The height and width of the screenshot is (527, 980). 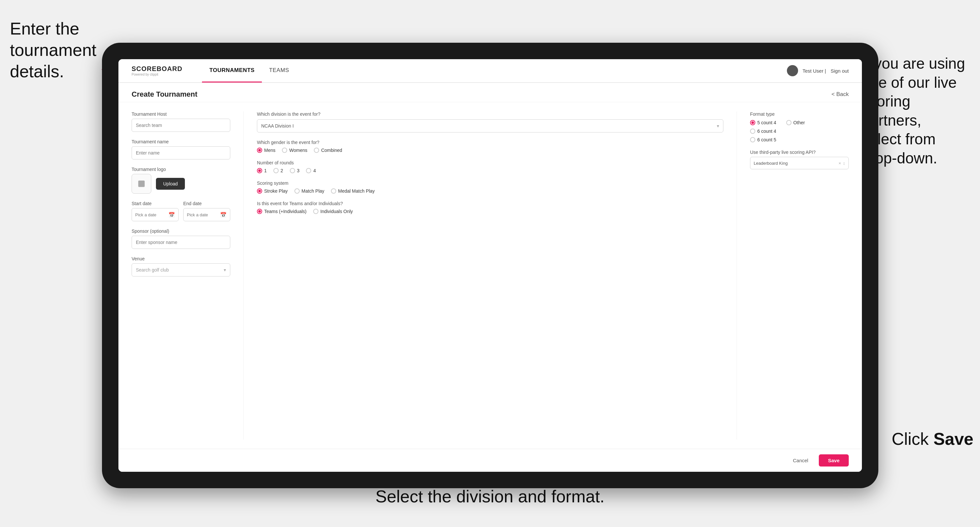 I want to click on logo-placeholder, so click(x=142, y=184).